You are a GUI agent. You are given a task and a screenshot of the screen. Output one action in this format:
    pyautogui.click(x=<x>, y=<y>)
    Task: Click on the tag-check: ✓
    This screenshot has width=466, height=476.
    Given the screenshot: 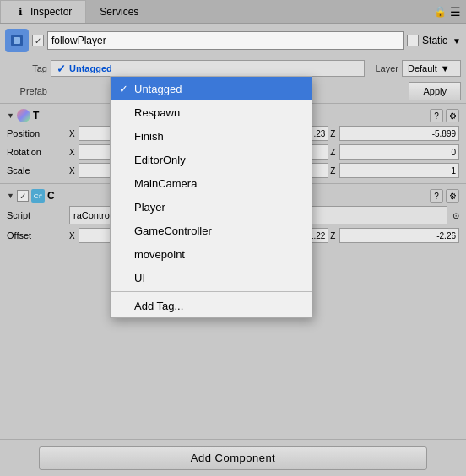 What is the action you would take?
    pyautogui.click(x=61, y=69)
    